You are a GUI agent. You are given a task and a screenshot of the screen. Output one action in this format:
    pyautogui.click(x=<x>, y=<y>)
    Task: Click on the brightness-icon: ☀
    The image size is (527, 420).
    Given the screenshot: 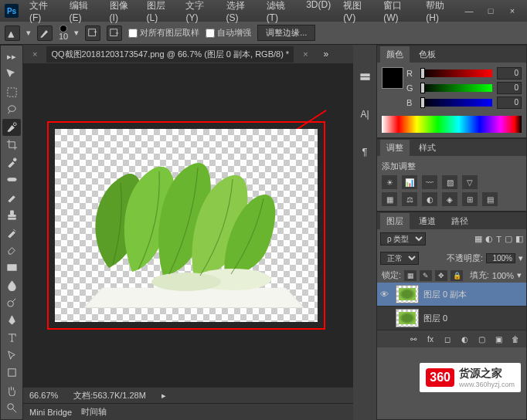 What is the action you would take?
    pyautogui.click(x=389, y=182)
    